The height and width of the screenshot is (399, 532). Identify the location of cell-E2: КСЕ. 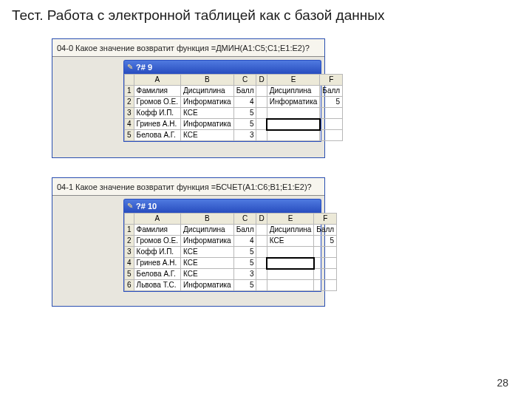
(290, 241).